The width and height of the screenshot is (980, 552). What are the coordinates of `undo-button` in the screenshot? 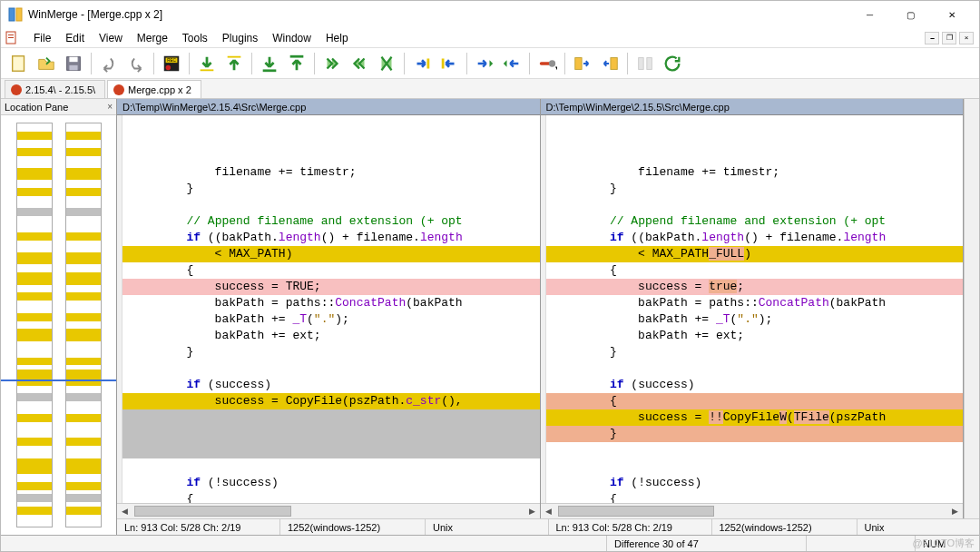 It's located at (109, 64).